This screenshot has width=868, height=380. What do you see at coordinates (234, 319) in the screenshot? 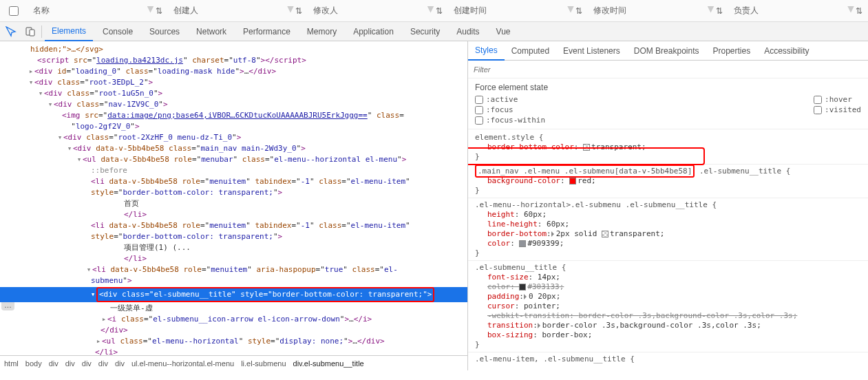
I see `tree-line: ▸<i class="el-submenu__icon-arrow el-ico…` at bounding box center [234, 319].